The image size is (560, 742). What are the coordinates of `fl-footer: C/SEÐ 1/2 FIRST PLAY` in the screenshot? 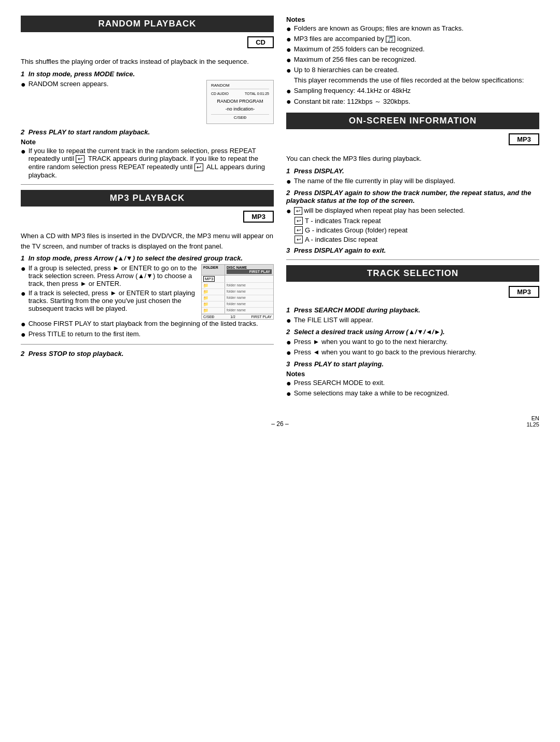 It's located at (237, 317).